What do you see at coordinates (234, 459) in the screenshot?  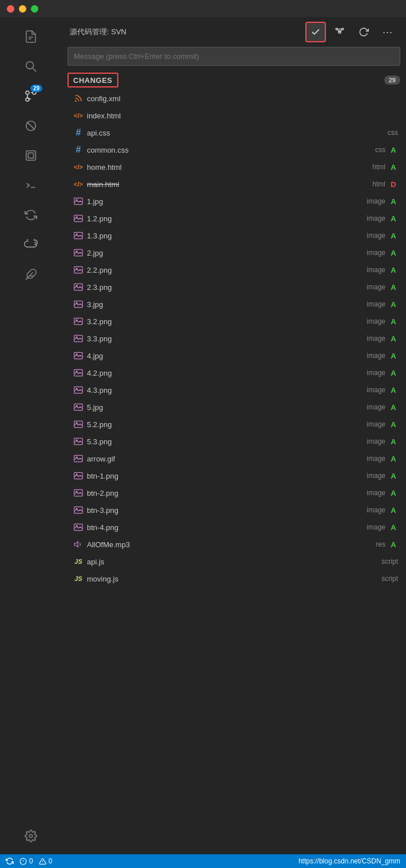 I see `list-item: arrow.gifimageA` at bounding box center [234, 459].